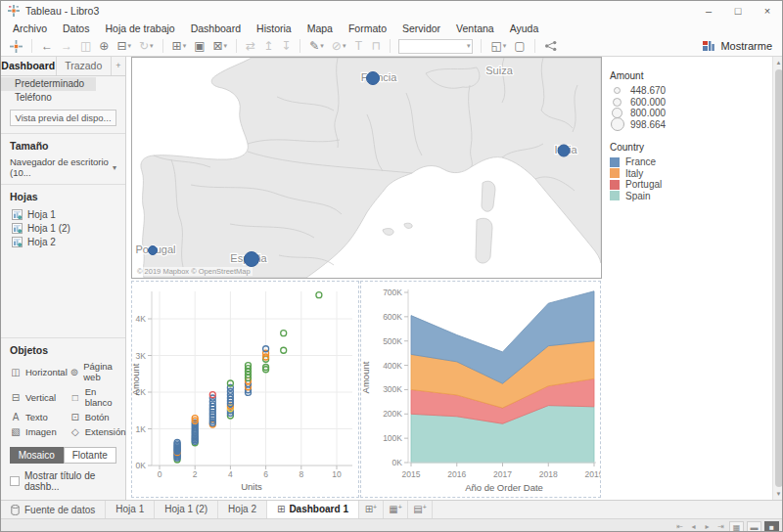 The image size is (783, 532). Describe the element at coordinates (49, 98) in the screenshot. I see `device-phone: Teléfono` at that location.